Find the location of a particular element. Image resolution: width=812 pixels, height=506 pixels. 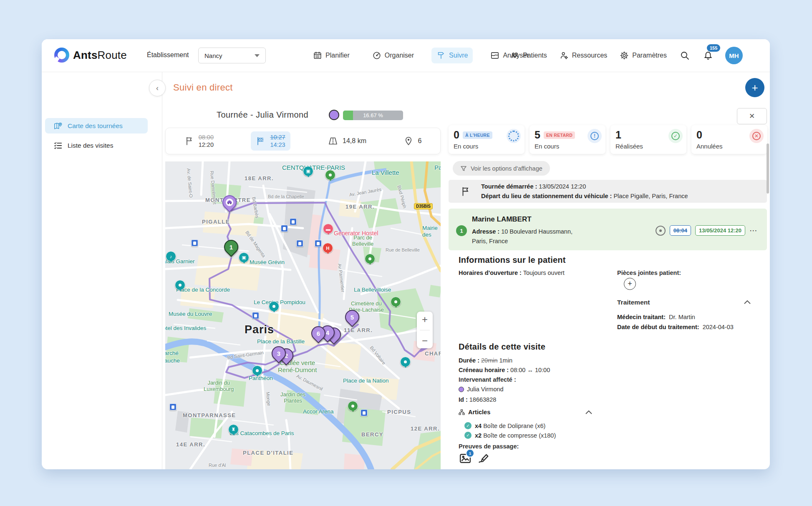

display-options-button: Voir les options d'affichage is located at coordinates (502, 169).